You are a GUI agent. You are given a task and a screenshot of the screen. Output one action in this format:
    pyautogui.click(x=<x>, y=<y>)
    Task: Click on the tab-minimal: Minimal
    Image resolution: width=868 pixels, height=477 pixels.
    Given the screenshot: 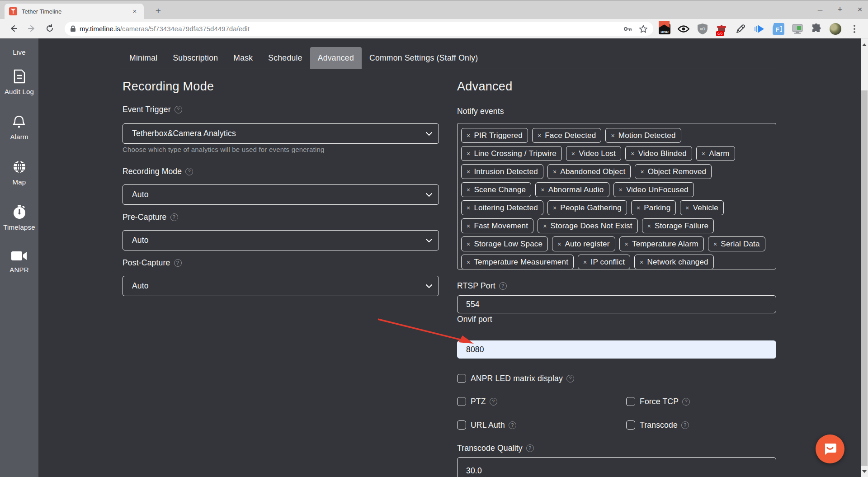 What is the action you would take?
    pyautogui.click(x=143, y=58)
    